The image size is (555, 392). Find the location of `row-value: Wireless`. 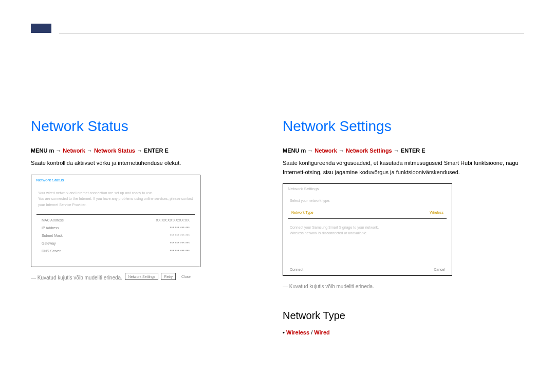

row-value: Wireless is located at coordinates (437, 213).